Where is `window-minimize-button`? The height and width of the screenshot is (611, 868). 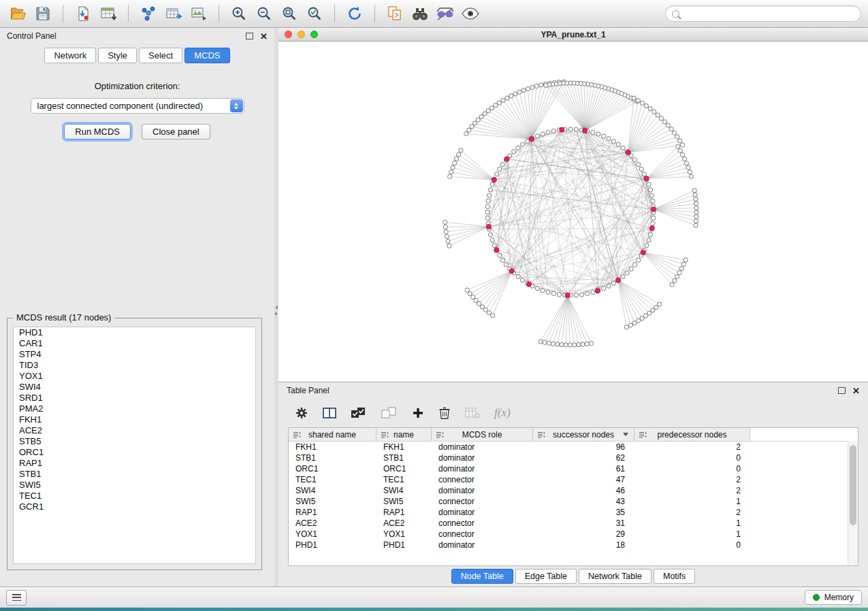
window-minimize-button is located at coordinates (301, 34).